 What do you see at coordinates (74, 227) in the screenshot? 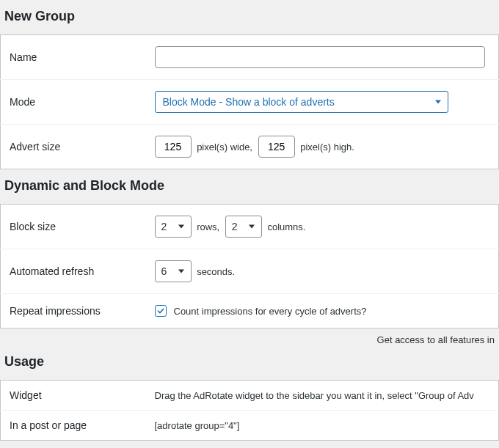
I see `block-size-label: Block size` at bounding box center [74, 227].